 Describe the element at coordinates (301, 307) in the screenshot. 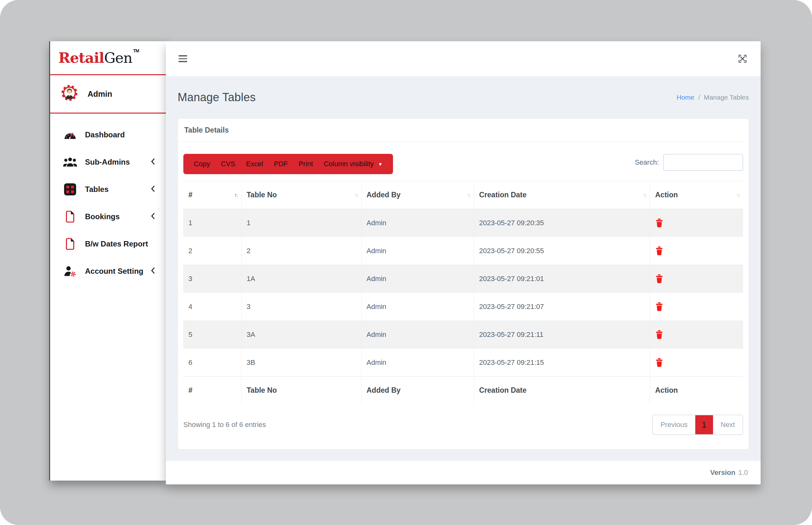

I see `cell-table-no: 3` at that location.